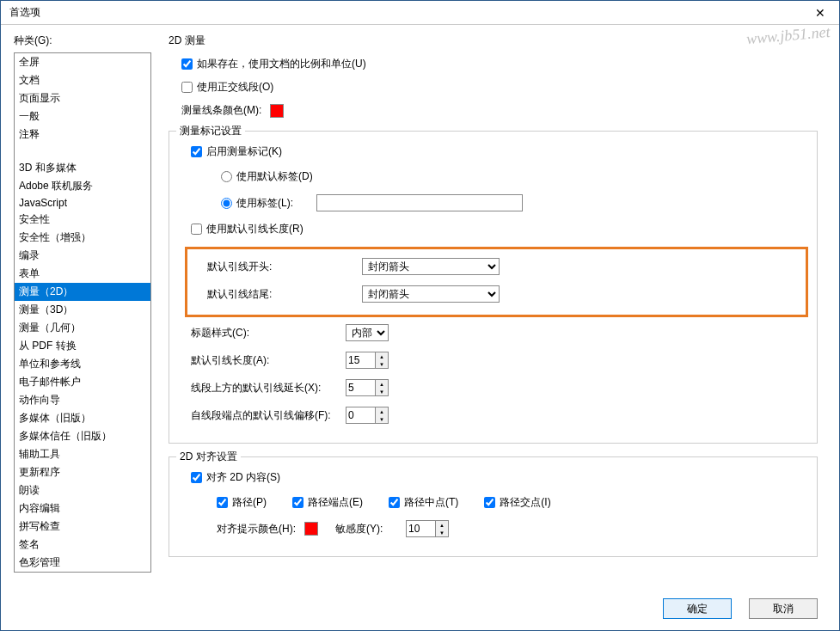 The height and width of the screenshot is (631, 840). Describe the element at coordinates (211, 131) in the screenshot. I see `mark-group-title: 测量标记设置` at that location.